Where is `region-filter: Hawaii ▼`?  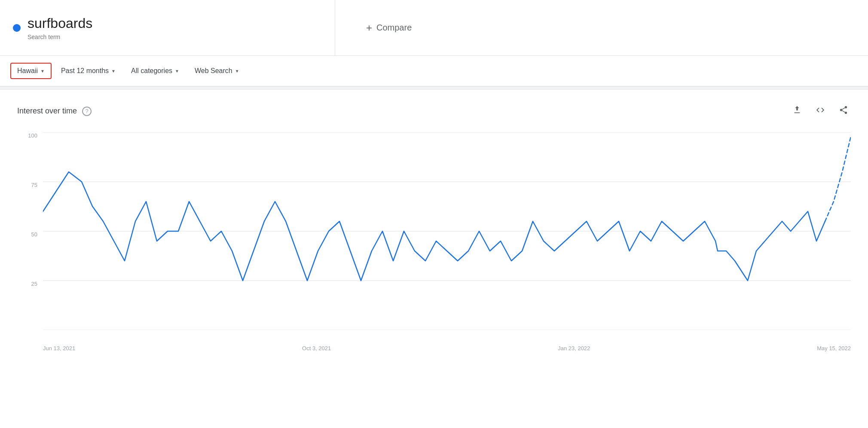
region-filter: Hawaii ▼ is located at coordinates (31, 71).